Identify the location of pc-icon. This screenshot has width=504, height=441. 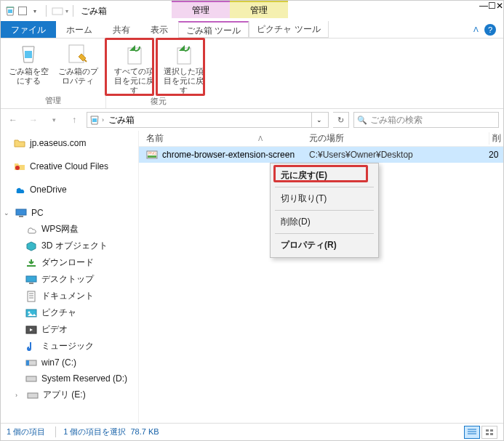
(21, 213).